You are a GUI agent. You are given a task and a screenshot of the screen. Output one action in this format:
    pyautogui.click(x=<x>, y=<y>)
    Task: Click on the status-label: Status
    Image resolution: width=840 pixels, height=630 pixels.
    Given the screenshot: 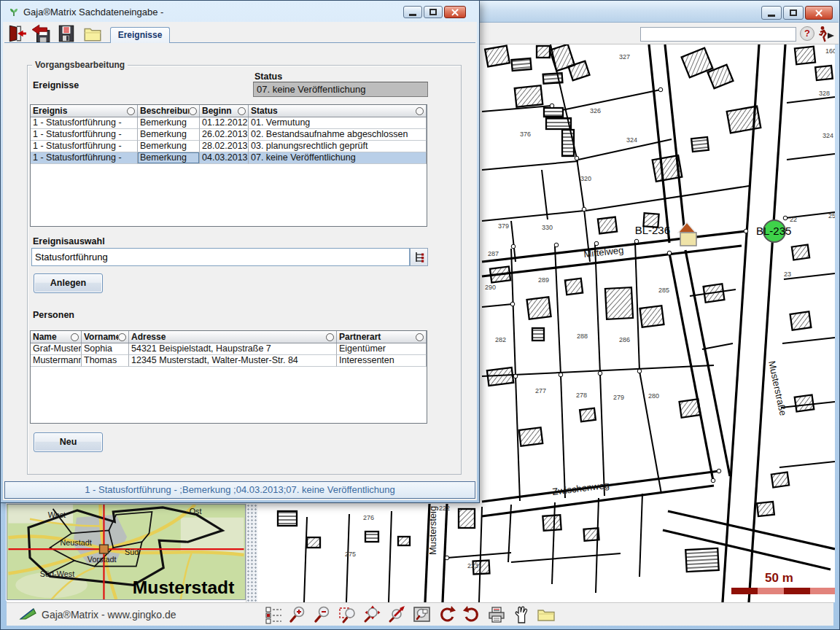 What is the action you would take?
    pyautogui.click(x=268, y=77)
    